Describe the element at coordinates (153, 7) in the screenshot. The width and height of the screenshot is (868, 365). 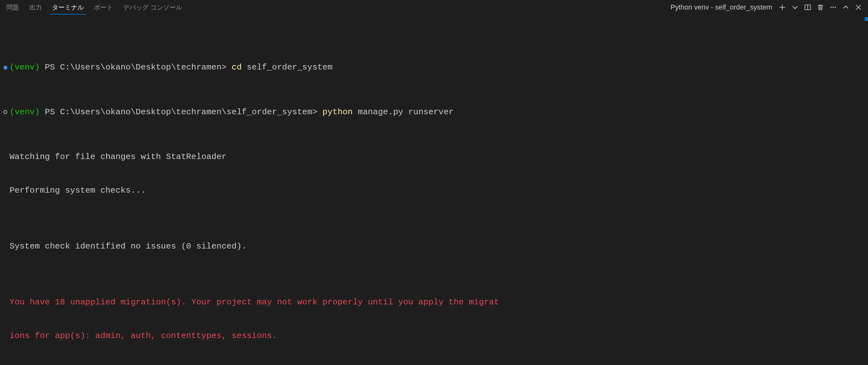
I see `tab-debug-console: デバッグ コンソール` at that location.